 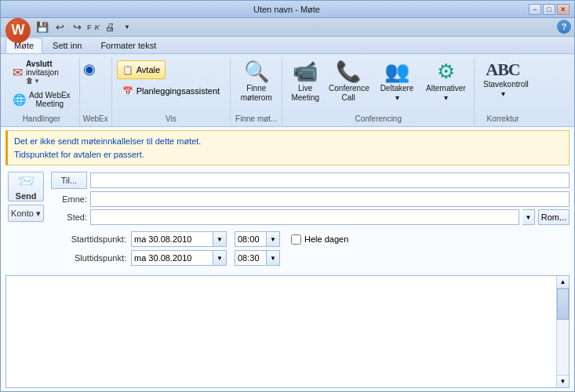 I want to click on save-qa-icon: 💾, so click(x=42, y=27).